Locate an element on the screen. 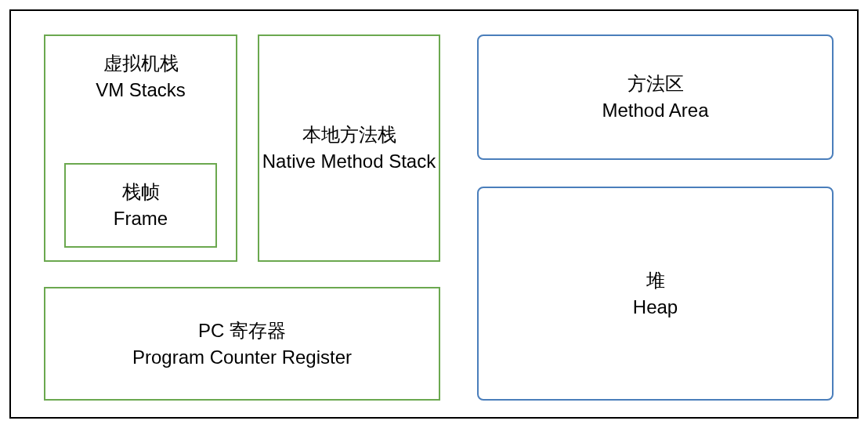  native-stack-label-cn: 本地方法栈 is located at coordinates (349, 135).